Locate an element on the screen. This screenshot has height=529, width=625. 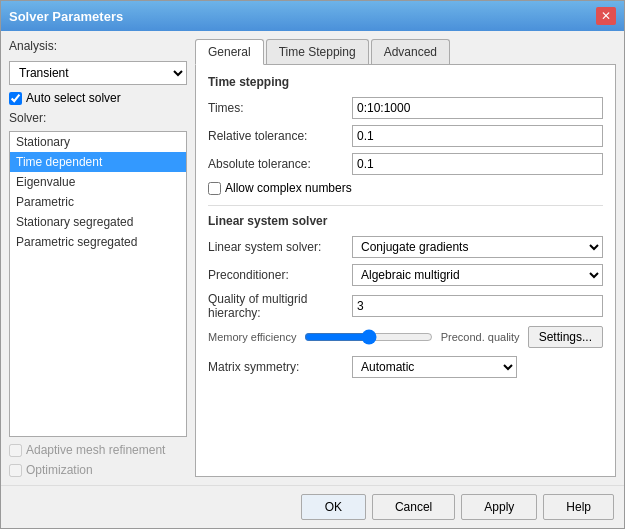
auto-select-label: Auto select solver is located at coordinates (74, 98).